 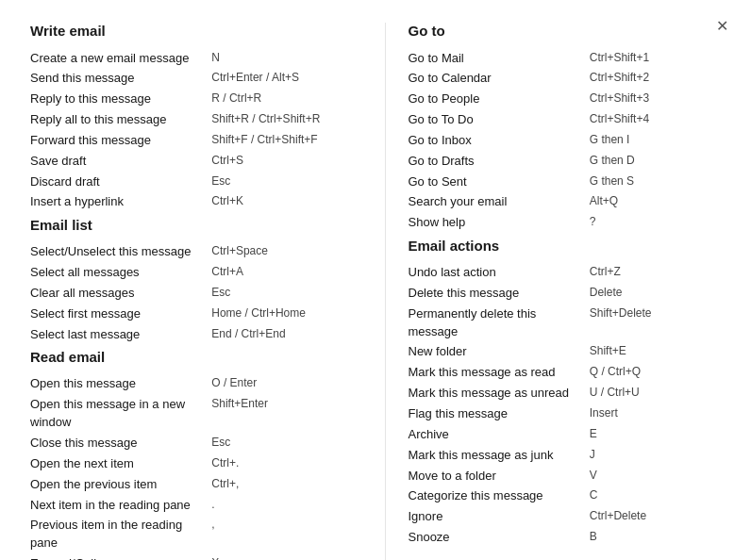 I want to click on shortcut-action: Archive, so click(x=499, y=435).